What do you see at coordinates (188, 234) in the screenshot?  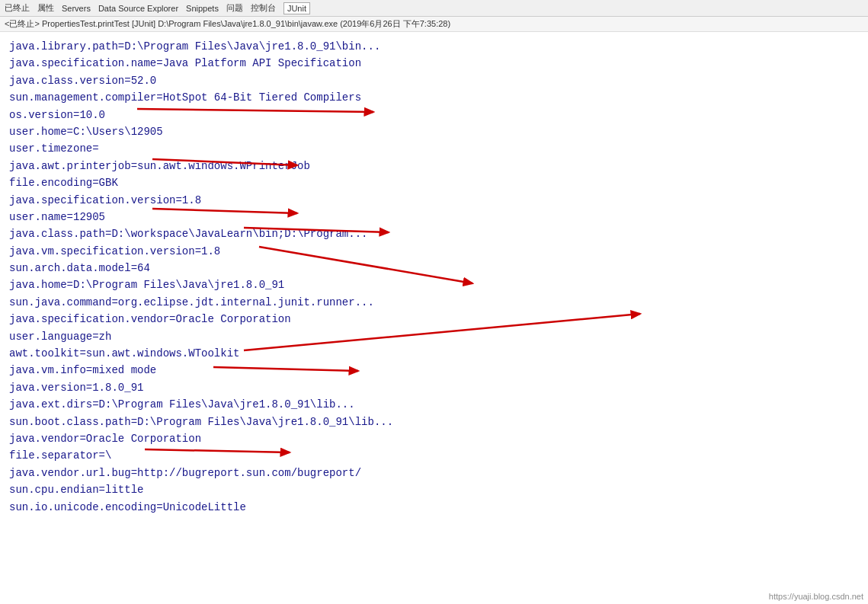 I see `line-text: java.class.path=D:\workspace\JavaLearn\b…` at bounding box center [188, 234].